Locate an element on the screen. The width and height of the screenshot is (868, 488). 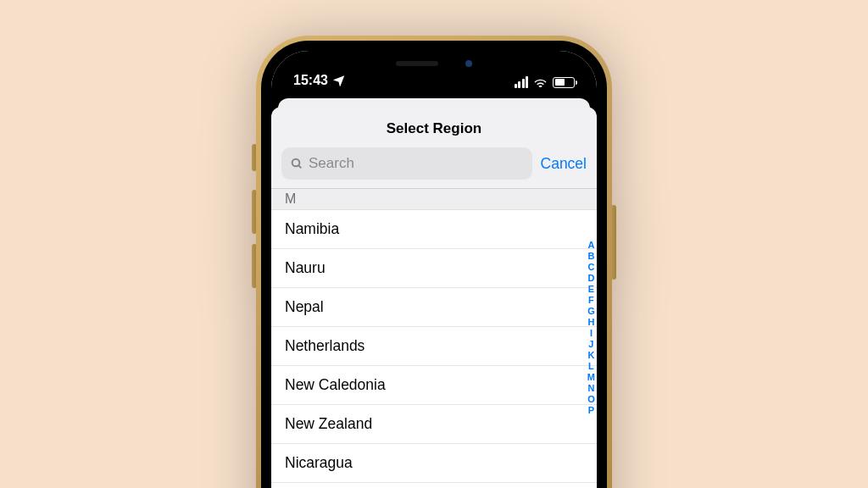
index-letter: L is located at coordinates (592, 366).